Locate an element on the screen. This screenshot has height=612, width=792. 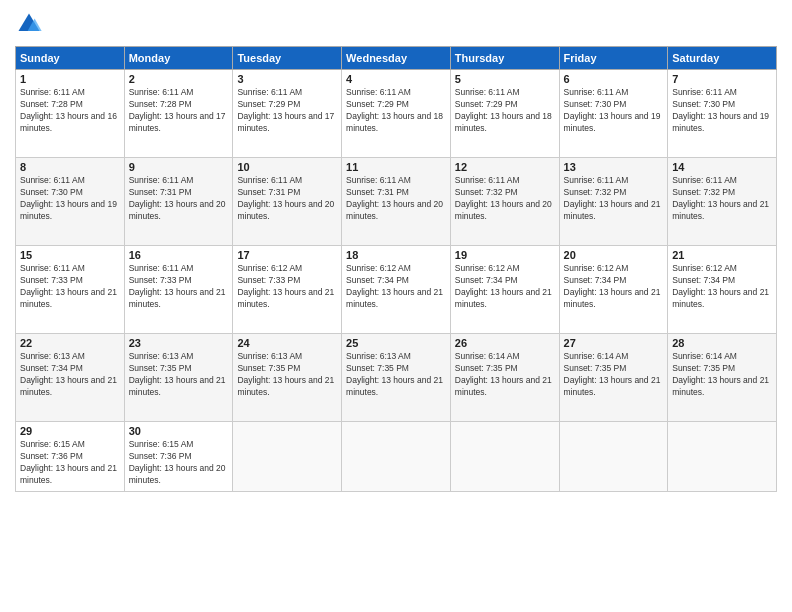
day-number: 17 is located at coordinates (287, 255).